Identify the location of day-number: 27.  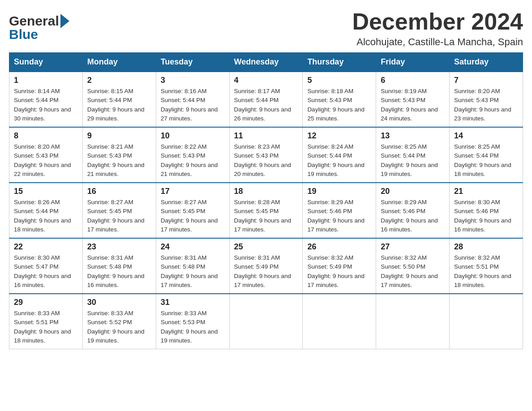
(413, 247).